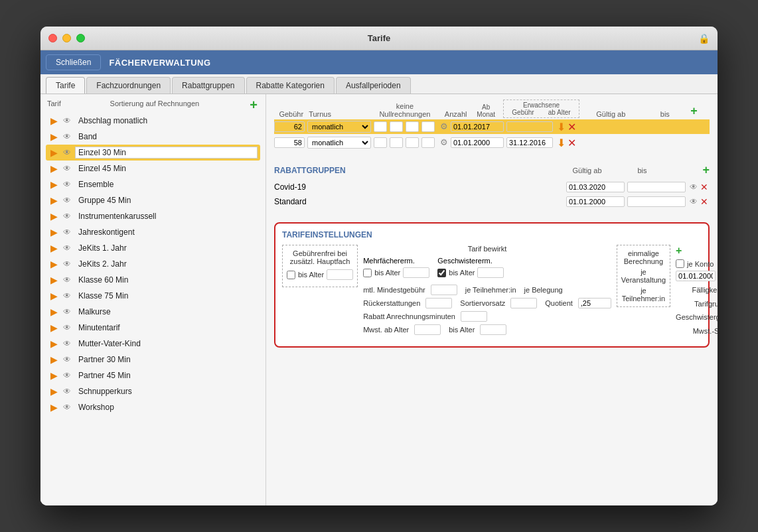 This screenshot has width=758, height=532. I want to click on rabatt-anr-input, so click(474, 316).